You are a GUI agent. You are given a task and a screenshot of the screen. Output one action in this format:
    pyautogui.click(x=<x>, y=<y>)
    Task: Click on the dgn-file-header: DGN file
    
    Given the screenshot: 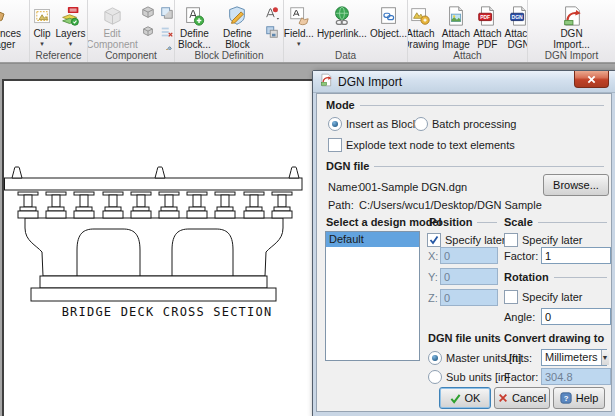 What is the action you would take?
    pyautogui.click(x=465, y=166)
    